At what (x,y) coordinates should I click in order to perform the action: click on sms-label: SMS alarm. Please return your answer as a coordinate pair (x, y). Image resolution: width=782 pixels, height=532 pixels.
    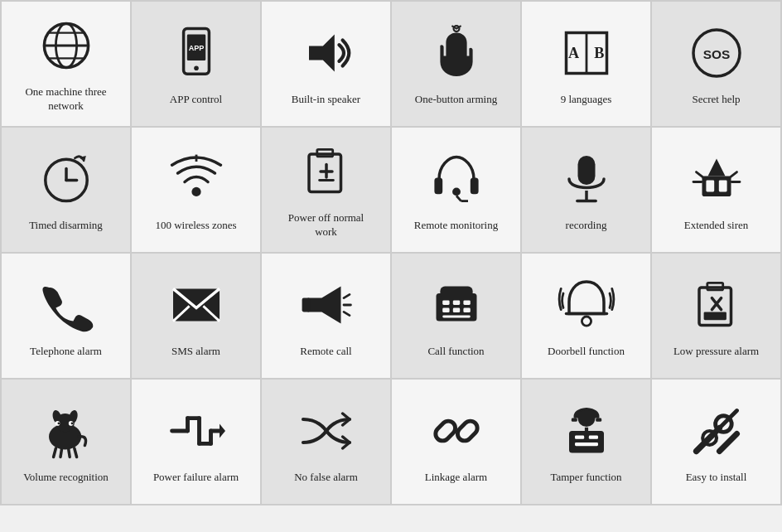
    Looking at the image, I should click on (196, 351).